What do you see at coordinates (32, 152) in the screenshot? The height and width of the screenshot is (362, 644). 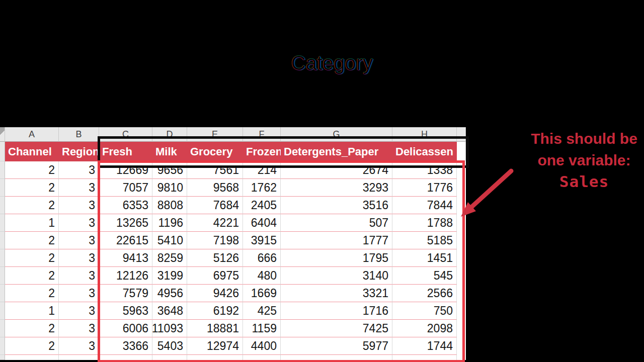 I see `header-cell-channel: Channel` at bounding box center [32, 152].